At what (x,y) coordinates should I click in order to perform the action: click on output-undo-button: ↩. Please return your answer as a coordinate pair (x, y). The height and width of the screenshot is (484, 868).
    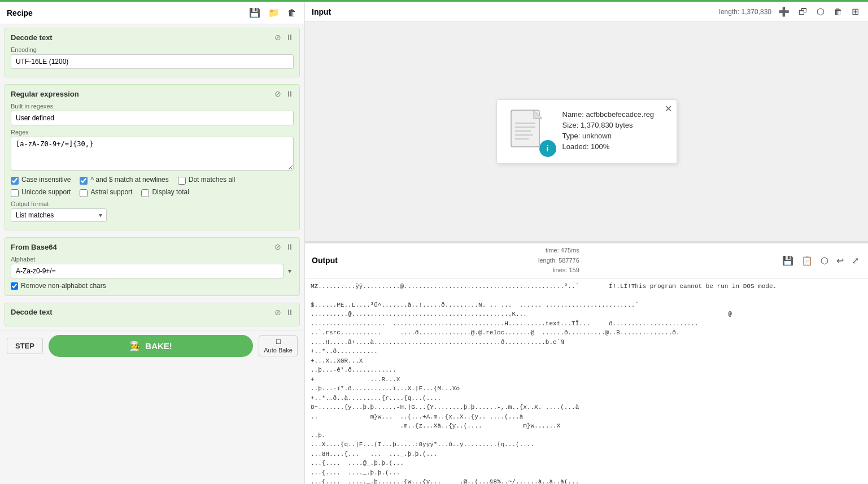
    Looking at the image, I should click on (840, 261).